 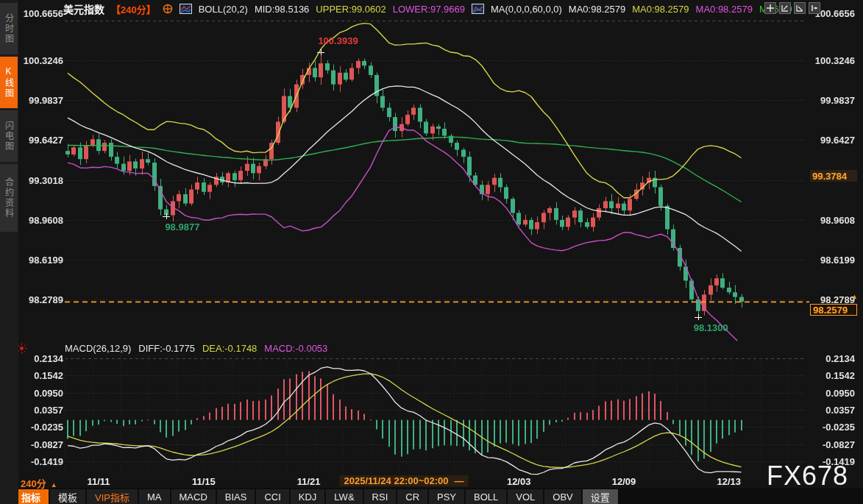 I want to click on time-axis-row: 240分▲ 11/1111/1511/2112/0312/0912/13 202…, so click(x=431, y=483).